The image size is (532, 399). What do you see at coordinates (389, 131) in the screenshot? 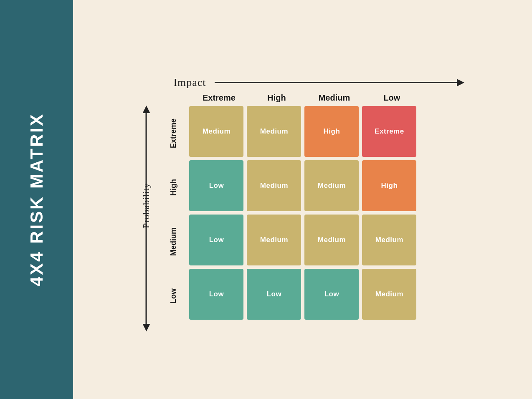
I see `cell-0-3: Extreme` at bounding box center [389, 131].